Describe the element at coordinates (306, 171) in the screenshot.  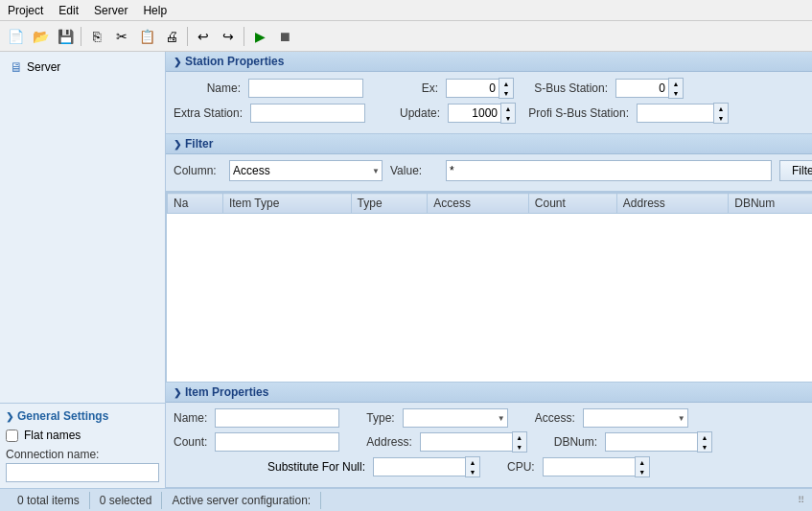
I see `column-select: Access Name Item Type Type Count Address…` at that location.